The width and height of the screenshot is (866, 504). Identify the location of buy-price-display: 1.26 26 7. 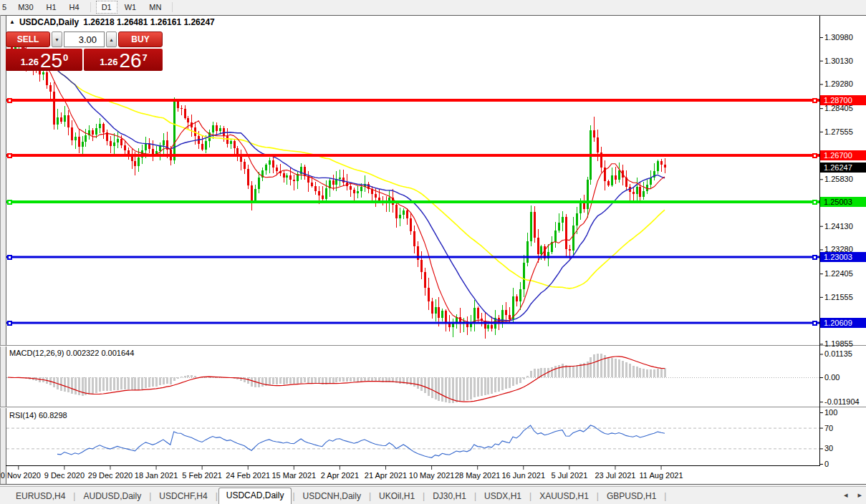
(123, 60).